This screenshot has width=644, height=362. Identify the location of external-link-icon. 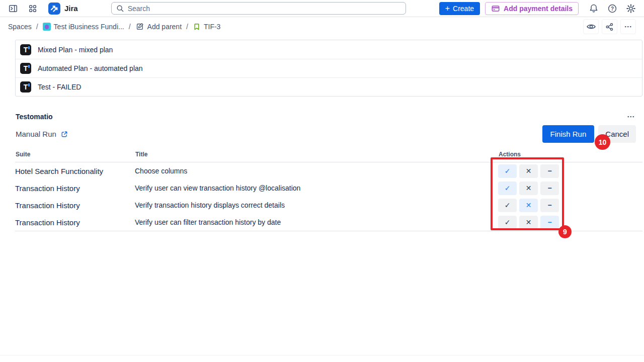
(64, 134).